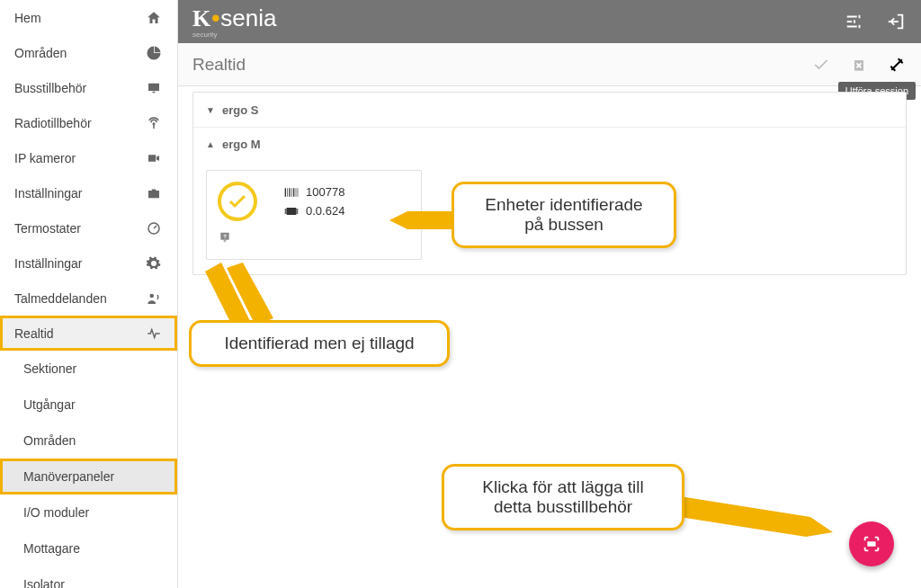  Describe the element at coordinates (314, 239) in the screenshot. I see `unknown-device-icon: ?` at that location.